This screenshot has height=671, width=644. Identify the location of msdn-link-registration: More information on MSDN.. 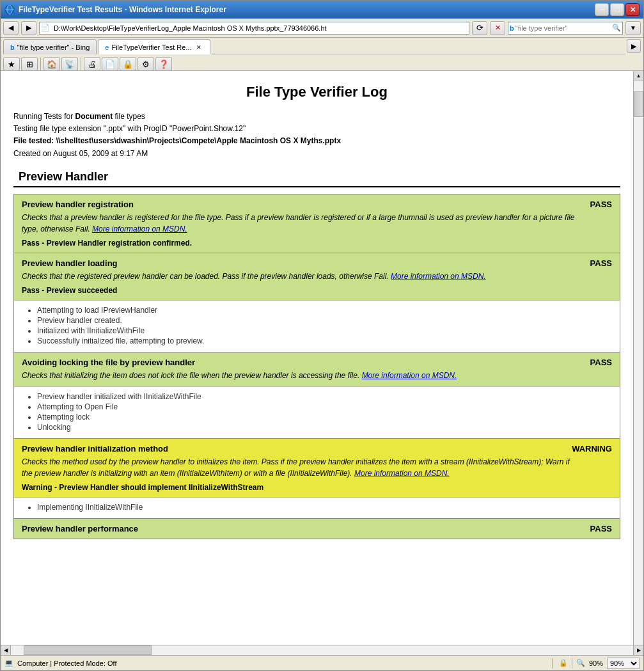
(139, 229).